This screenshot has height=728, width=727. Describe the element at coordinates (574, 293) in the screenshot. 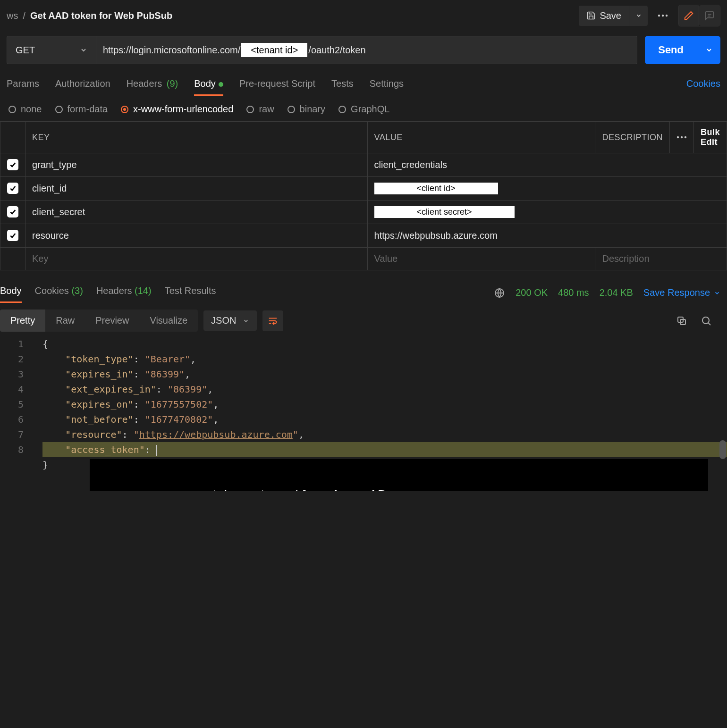

I see `status-time: 480 ms` at that location.